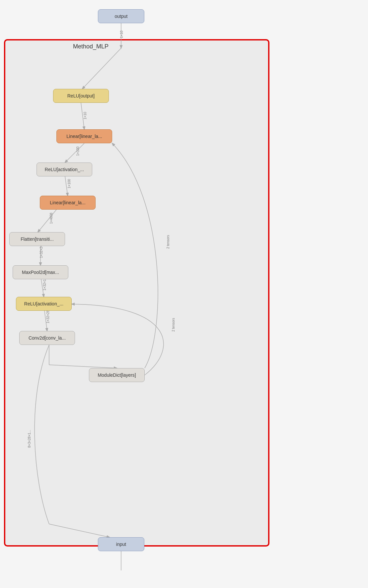  I want to click on node-maxpool: MaxPool2d[max..., so click(40, 272).